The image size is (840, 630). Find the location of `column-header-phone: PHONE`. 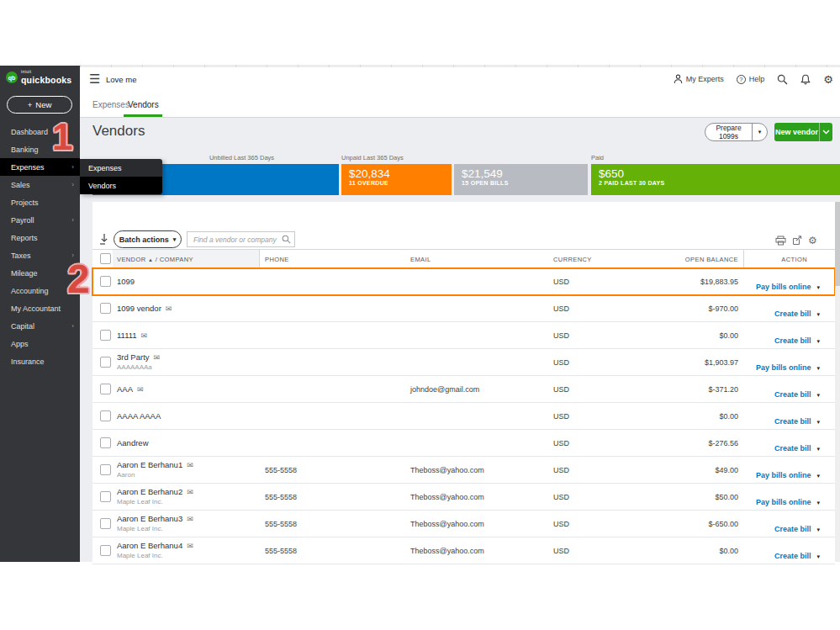

column-header-phone: PHONE is located at coordinates (277, 259).